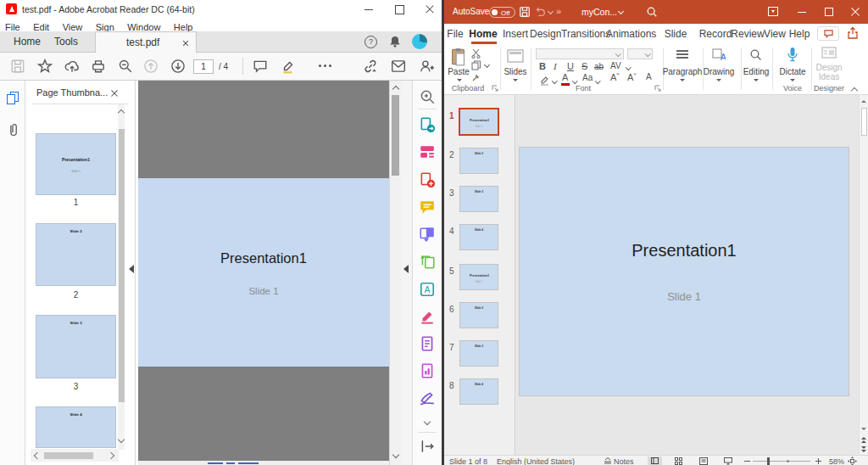  I want to click on ppt-tab-transitions: Transitions, so click(583, 34).